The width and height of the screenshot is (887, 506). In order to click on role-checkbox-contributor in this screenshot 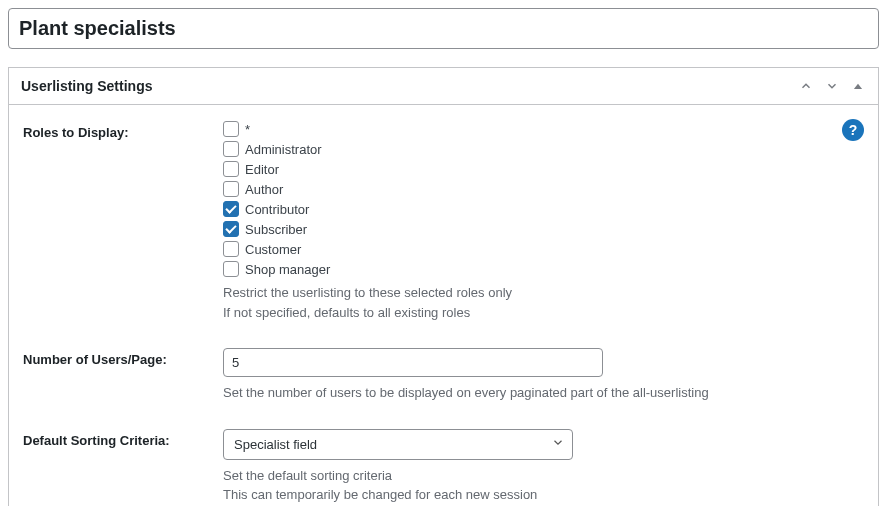, I will do `click(231, 209)`.